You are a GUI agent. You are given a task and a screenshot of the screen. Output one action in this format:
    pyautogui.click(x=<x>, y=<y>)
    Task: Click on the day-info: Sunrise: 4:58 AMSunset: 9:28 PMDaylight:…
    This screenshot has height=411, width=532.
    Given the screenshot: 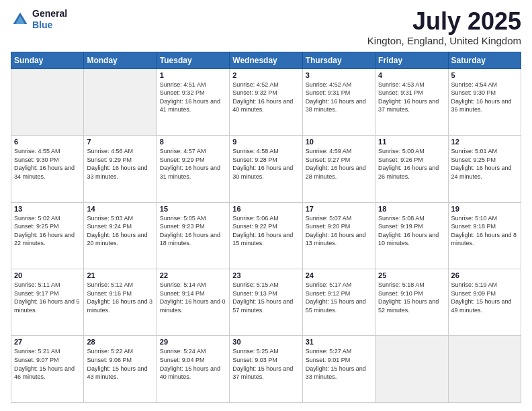 What is the action you would take?
    pyautogui.click(x=266, y=164)
    